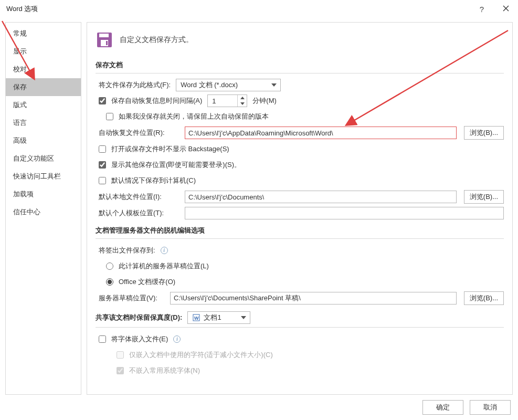 The image size is (518, 420). Describe the element at coordinates (506, 9) in the screenshot. I see `close-icon` at that location.